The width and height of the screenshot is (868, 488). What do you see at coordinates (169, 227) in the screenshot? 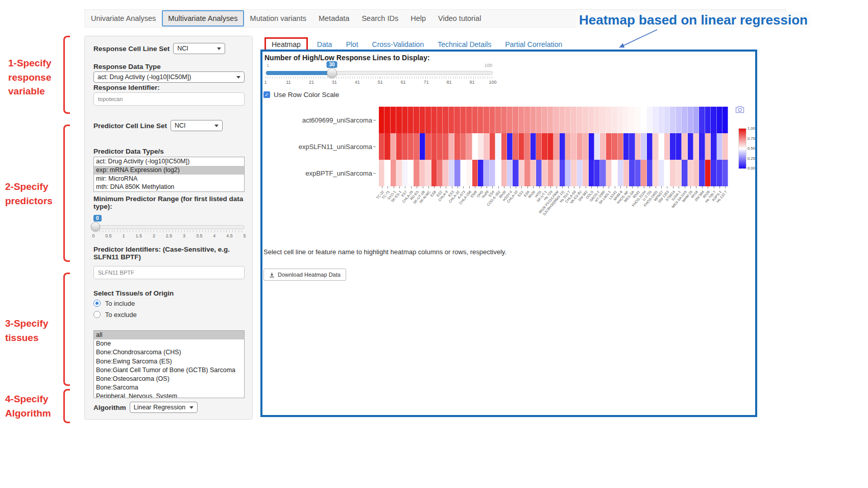
I see `min-predictor-range-slider` at bounding box center [169, 227].